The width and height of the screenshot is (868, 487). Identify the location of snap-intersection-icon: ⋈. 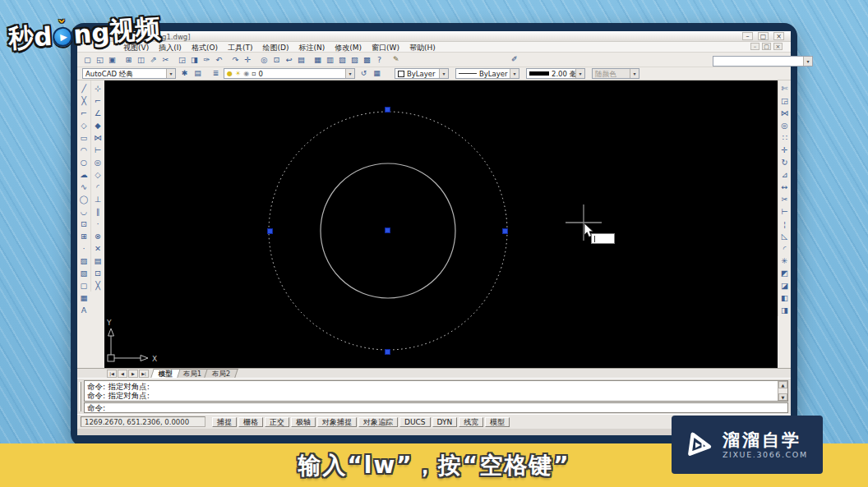
(99, 138).